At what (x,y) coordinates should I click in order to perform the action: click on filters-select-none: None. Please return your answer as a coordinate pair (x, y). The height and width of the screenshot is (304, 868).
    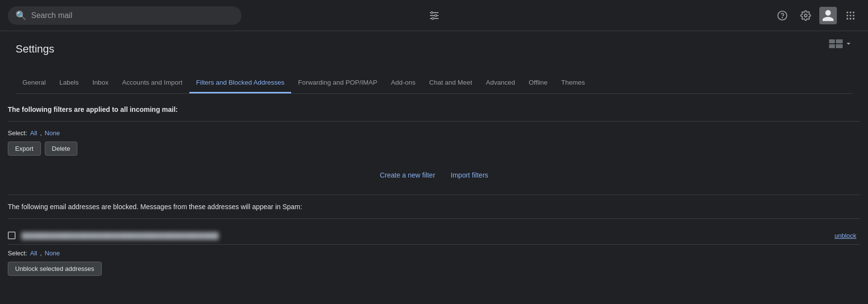
    Looking at the image, I should click on (53, 133).